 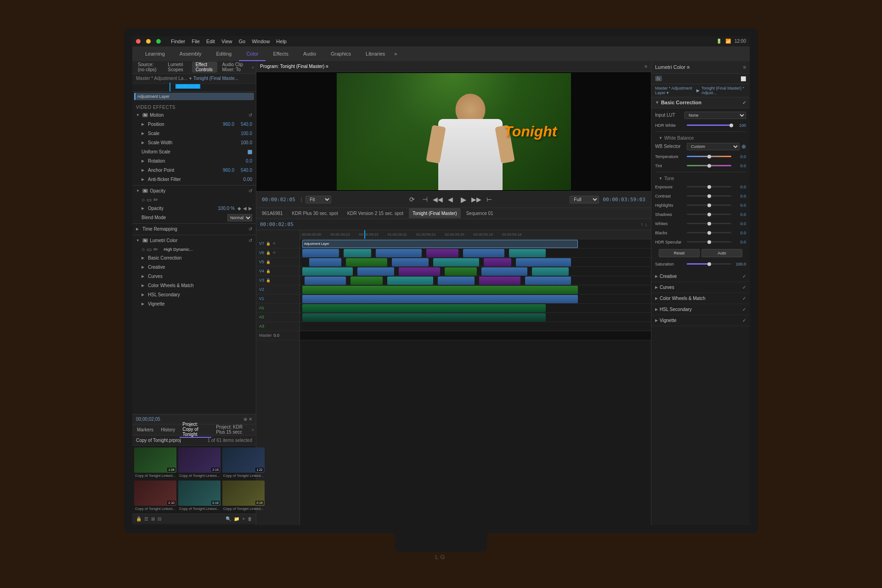 I want to click on exposure-slider, so click(x=709, y=187).